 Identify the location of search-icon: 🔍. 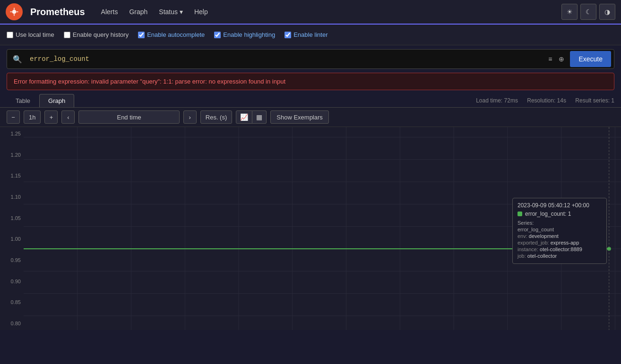
(17, 59).